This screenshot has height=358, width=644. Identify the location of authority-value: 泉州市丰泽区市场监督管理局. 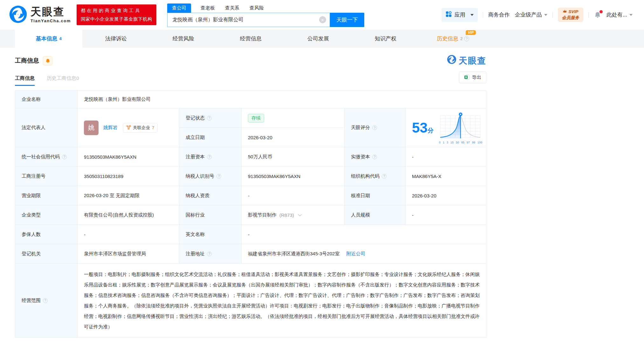
(128, 254).